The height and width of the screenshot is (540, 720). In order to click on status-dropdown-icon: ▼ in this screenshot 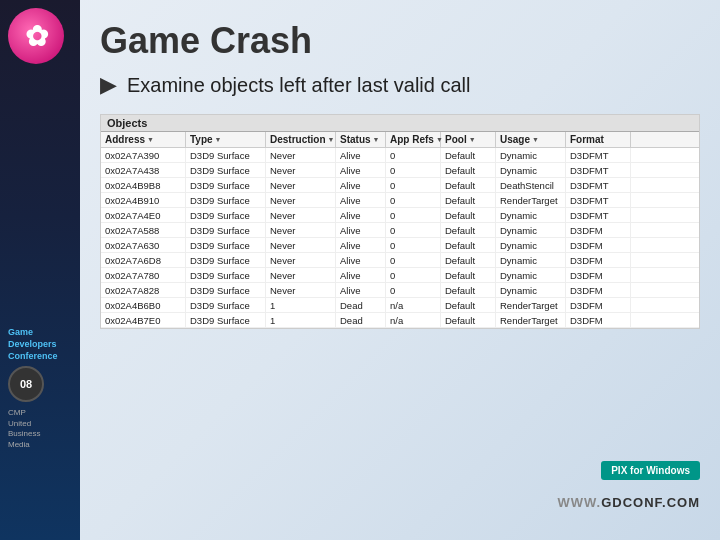, I will do `click(376, 140)`.